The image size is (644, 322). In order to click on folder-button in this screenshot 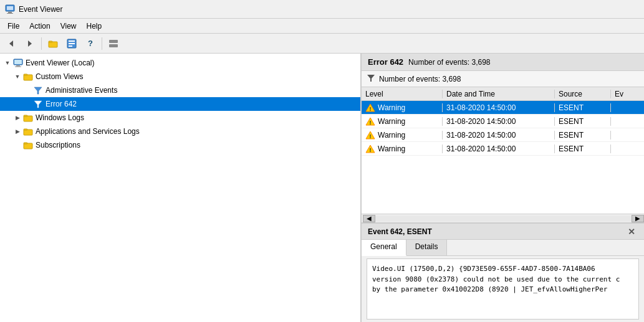, I will do `click(53, 44)`.